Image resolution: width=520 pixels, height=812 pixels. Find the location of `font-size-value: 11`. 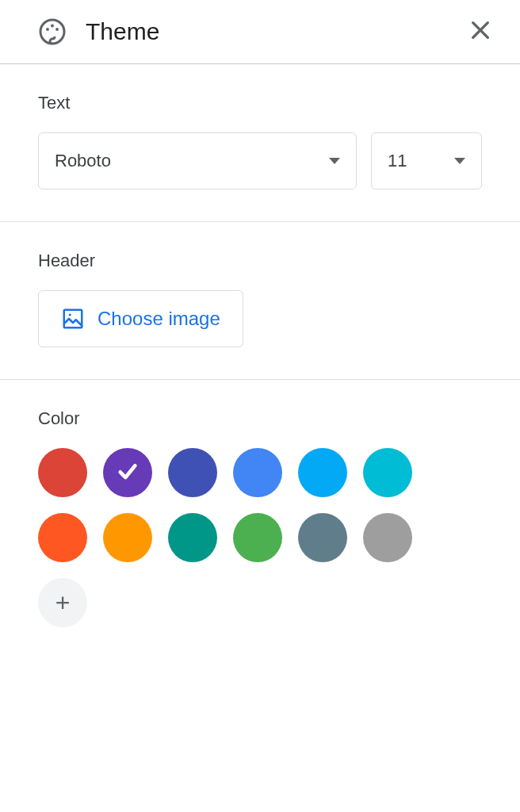

font-size-value: 11 is located at coordinates (416, 161).